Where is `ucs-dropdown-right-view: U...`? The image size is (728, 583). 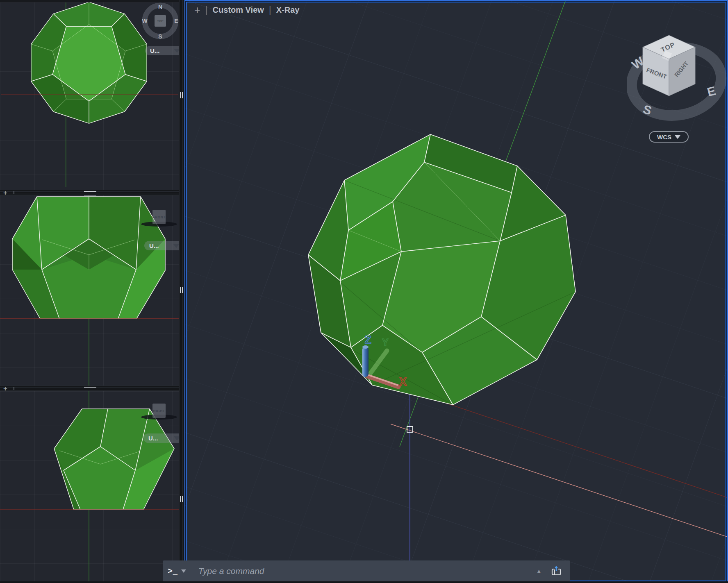 ucs-dropdown-right-view: U... is located at coordinates (164, 438).